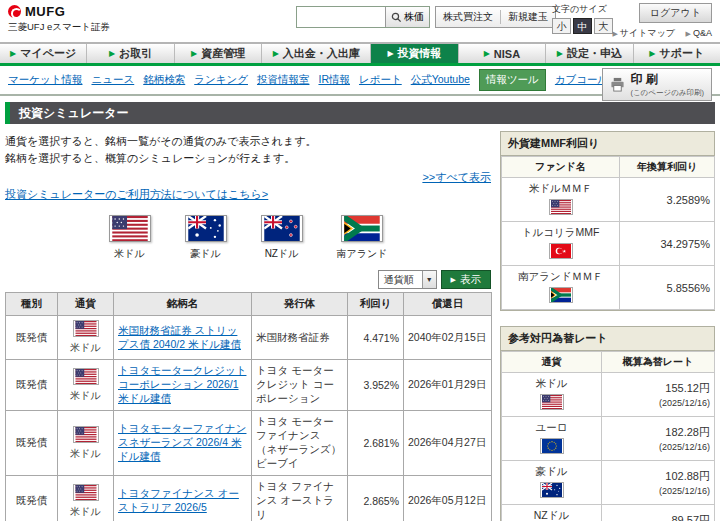 This screenshot has height=521, width=720. I want to click on usage-guide-link: 投資シミュレーターのご利用方法についてはこちら>, so click(136, 194).